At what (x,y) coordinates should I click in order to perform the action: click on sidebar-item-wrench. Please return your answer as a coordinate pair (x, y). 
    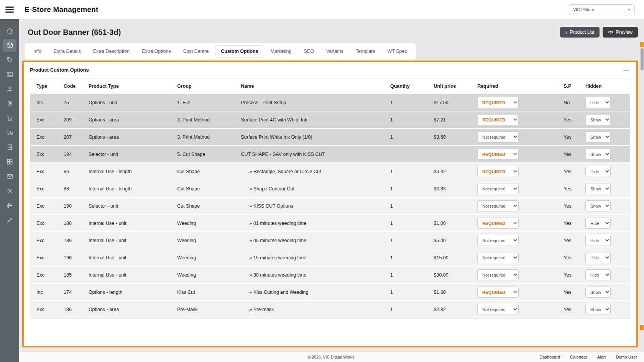
    Looking at the image, I should click on (10, 220).